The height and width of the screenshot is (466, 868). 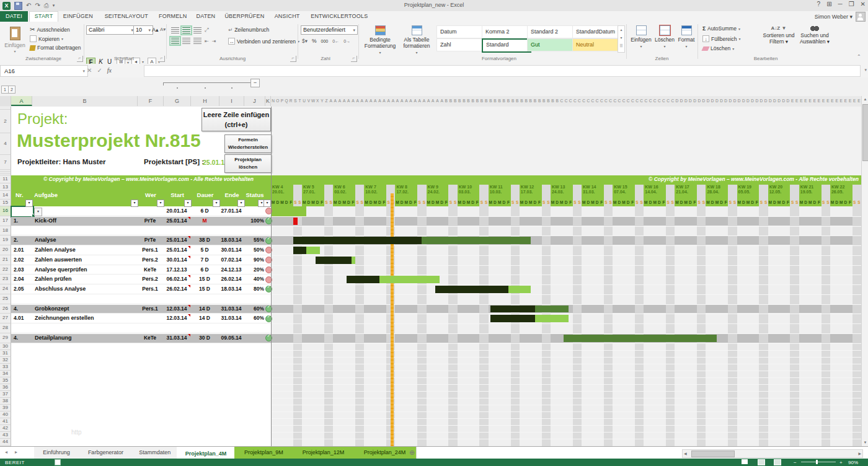 I want to click on column-header-B: B, so click(x=85, y=101).